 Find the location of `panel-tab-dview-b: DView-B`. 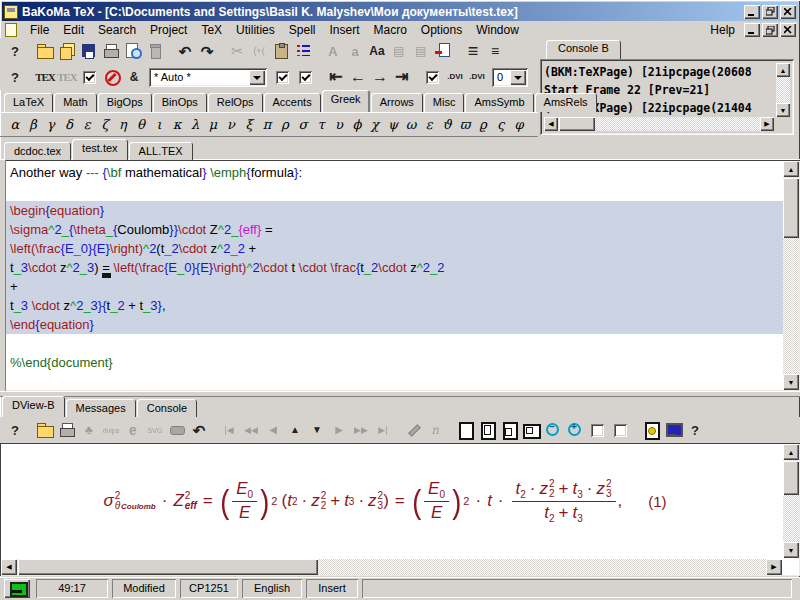

panel-tab-dview-b: DView-B is located at coordinates (34, 406).